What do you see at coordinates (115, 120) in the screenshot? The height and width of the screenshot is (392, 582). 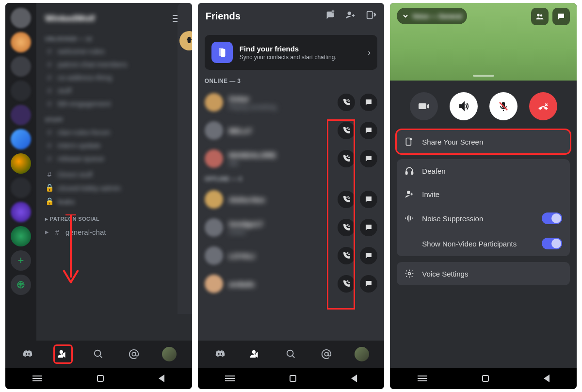 I see `channel-category: STUFF` at bounding box center [115, 120].